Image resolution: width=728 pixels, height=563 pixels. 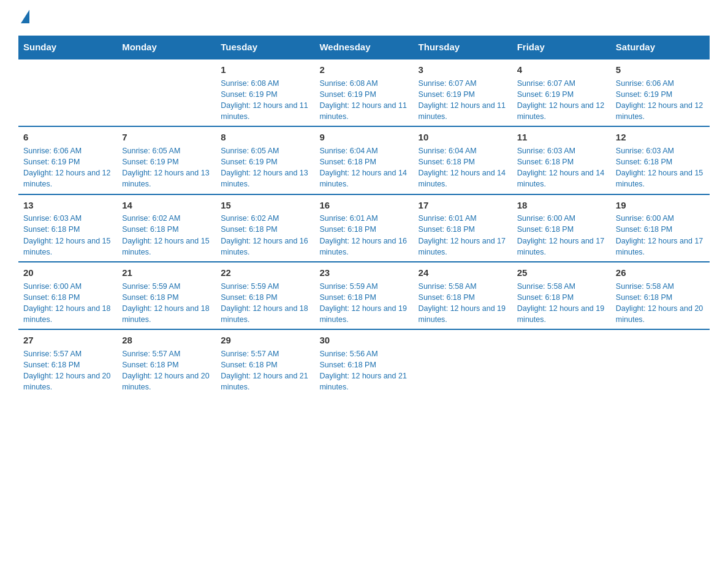 I want to click on calendar-cell: 24Sunrise: 5:58 AM Sunset: 6:18 PM Dayli…, so click(x=463, y=296).